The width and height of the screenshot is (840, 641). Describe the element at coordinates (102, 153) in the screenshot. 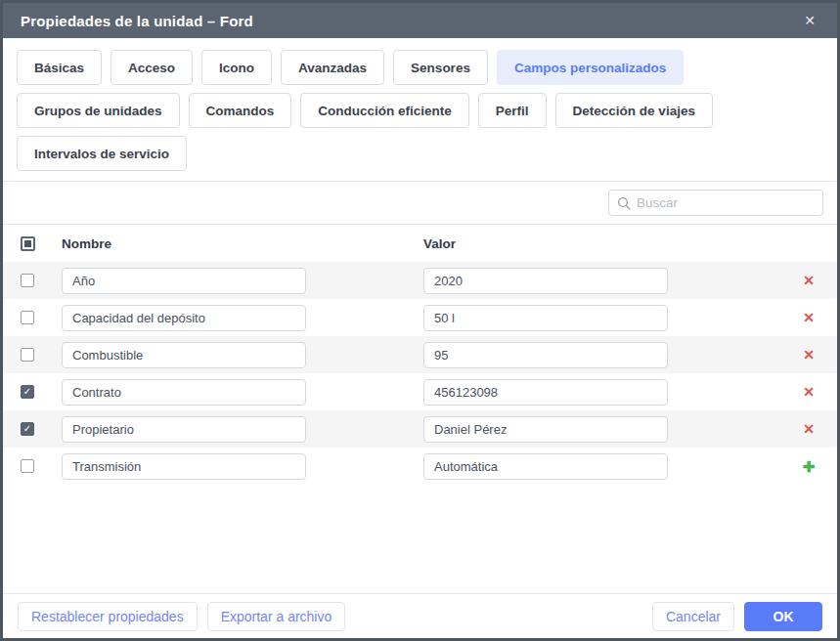

I see `tab-intervalos-de-servicio: Intervalos de servicio` at that location.